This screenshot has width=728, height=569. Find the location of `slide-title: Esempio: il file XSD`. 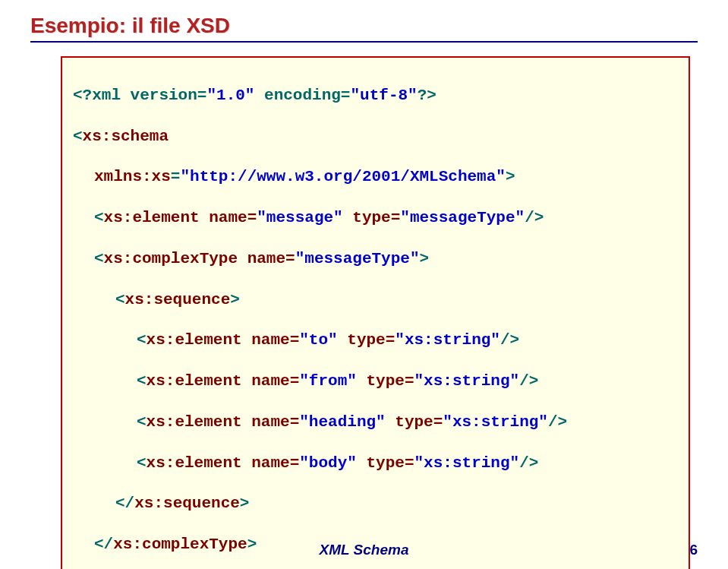

slide-title: Esempio: il file XSD is located at coordinates (364, 26).